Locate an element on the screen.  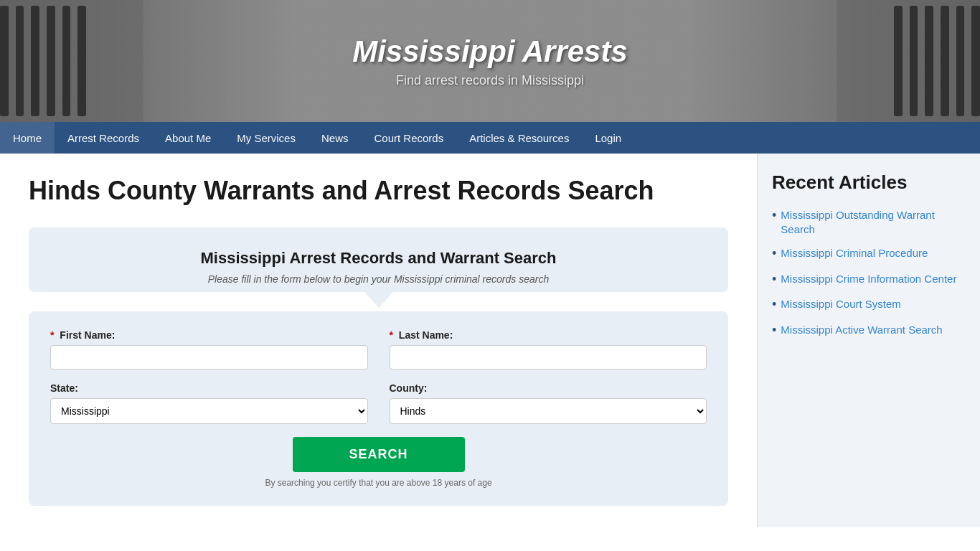
nav-news: News is located at coordinates (335, 138).